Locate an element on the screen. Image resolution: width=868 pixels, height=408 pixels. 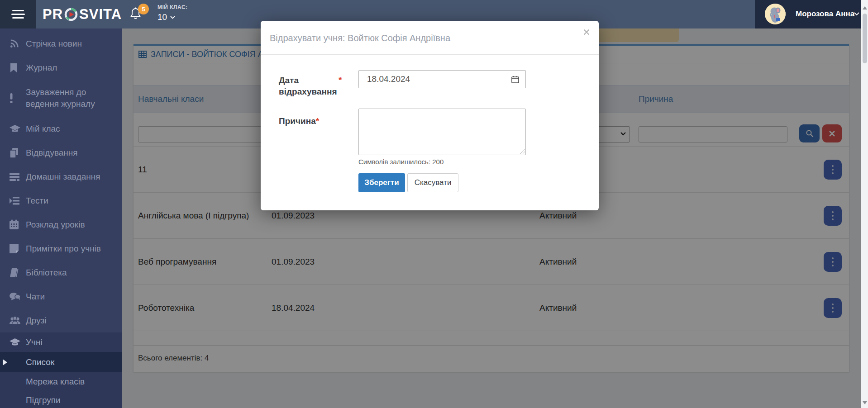
my-class-switcher: МІЙ КЛАС: 10 is located at coordinates (173, 13).